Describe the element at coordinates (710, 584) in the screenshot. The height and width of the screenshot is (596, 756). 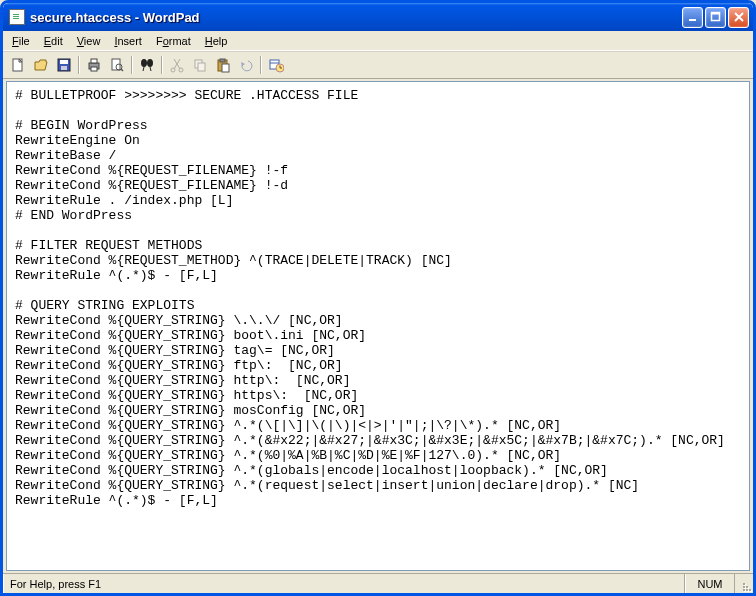
I see `status-num: NUM` at that location.